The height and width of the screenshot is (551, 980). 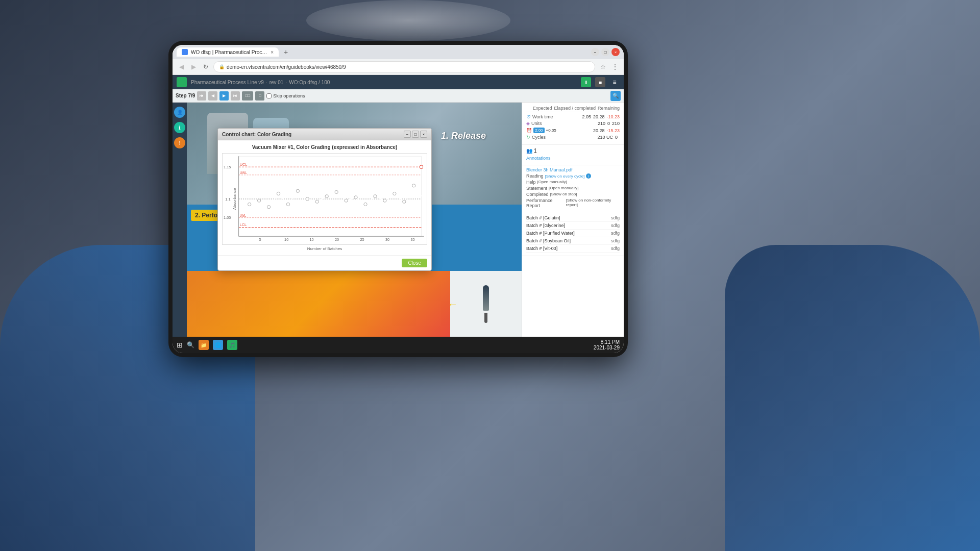 I want to click on svg-text: 30, so click(x=387, y=240).